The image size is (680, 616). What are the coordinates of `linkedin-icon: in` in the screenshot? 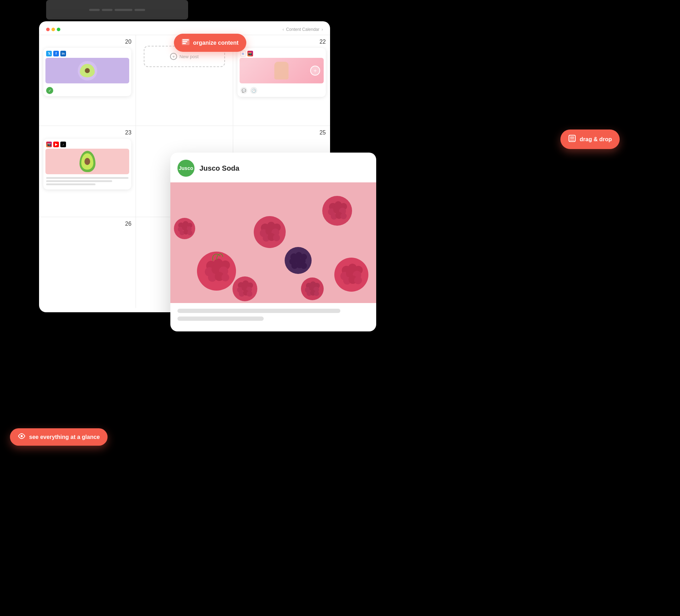 It's located at (63, 54).